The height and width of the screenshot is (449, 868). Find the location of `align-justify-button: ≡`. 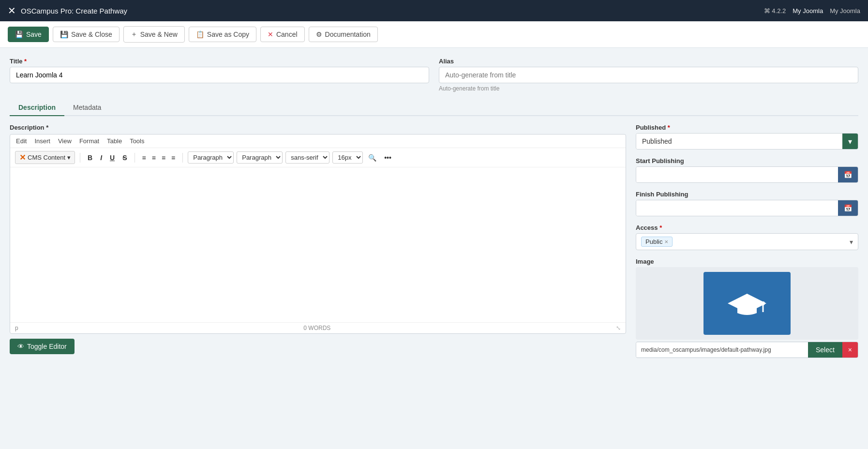

align-justify-button: ≡ is located at coordinates (173, 158).